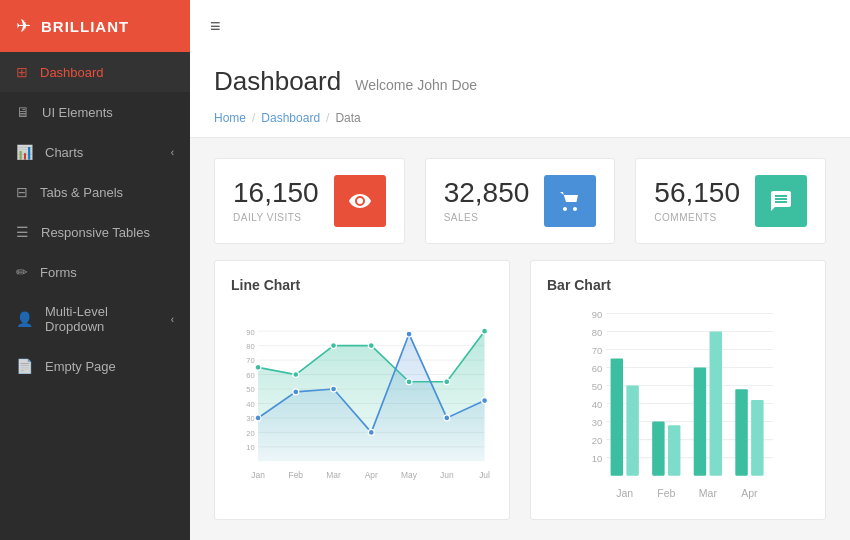  Describe the element at coordinates (310, 201) in the screenshot. I see `stat-card-daily-visits: 16,150 DAILY VISITS` at that location.